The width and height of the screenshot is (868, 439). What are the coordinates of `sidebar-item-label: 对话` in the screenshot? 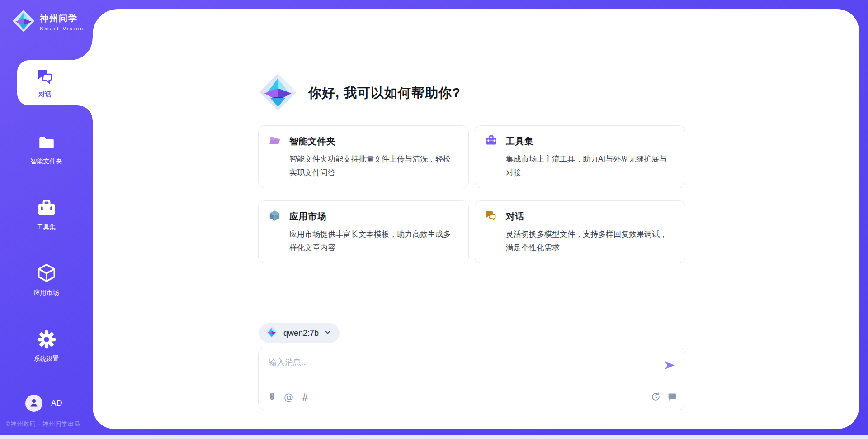 It's located at (45, 95).